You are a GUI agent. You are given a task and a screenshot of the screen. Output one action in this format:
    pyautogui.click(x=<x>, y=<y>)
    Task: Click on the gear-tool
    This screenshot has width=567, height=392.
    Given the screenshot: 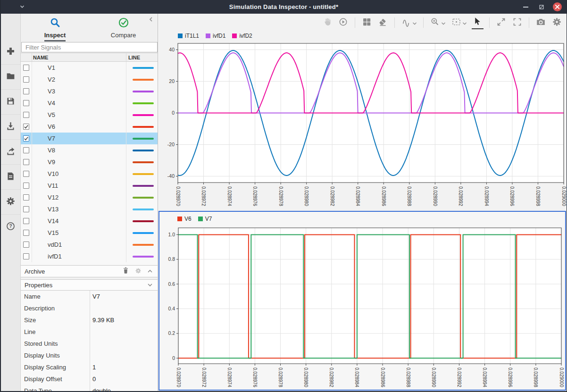 What is the action you would take?
    pyautogui.click(x=557, y=23)
    